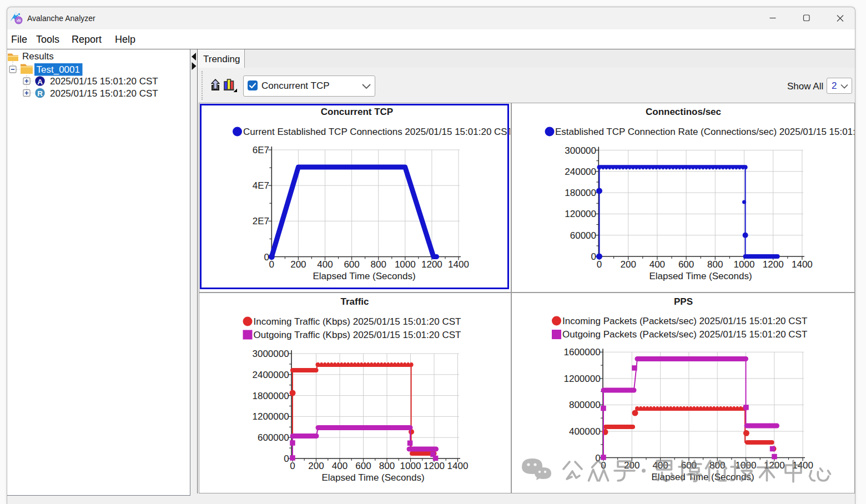 This screenshot has height=504, width=866. What do you see at coordinates (683, 302) in the screenshot?
I see `svg-text: PPS` at bounding box center [683, 302].